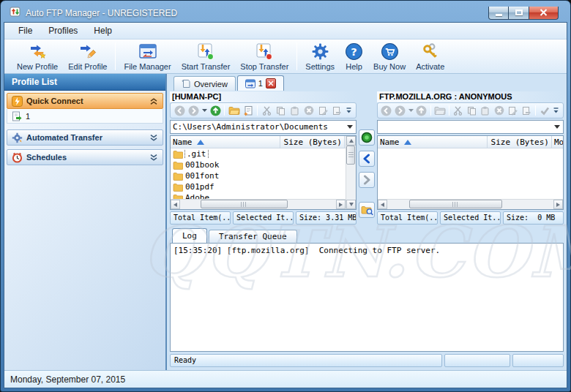  Describe the element at coordinates (196, 154) in the screenshot. I see `file-name: .git` at that location.